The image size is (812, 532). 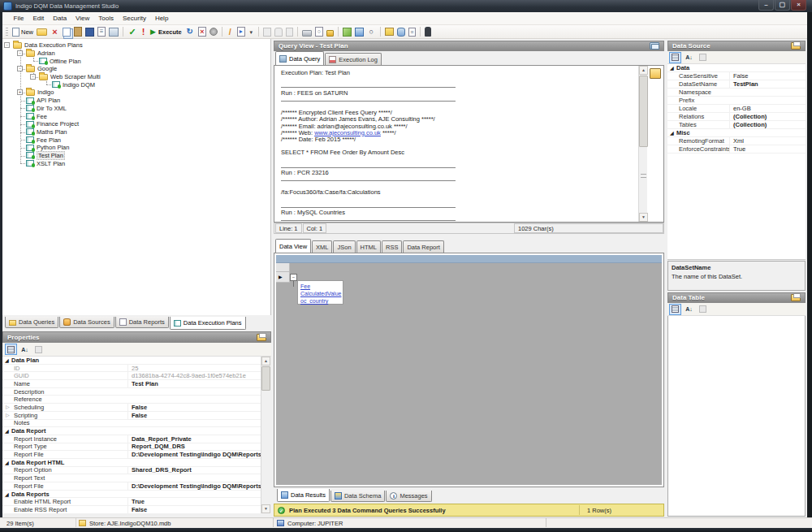 What do you see at coordinates (19, 18) in the screenshot?
I see `menu-file: File` at bounding box center [19, 18].